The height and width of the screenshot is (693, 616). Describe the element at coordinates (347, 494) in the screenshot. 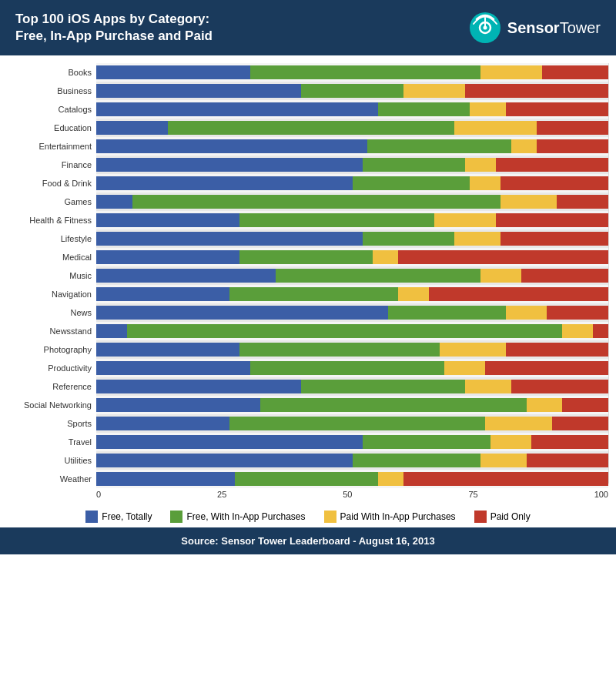

I see `x-axis-label: 50` at that location.